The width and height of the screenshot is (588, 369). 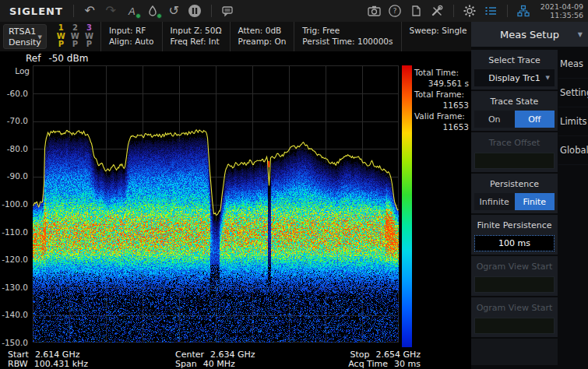 What do you see at coordinates (294, 11) in the screenshot?
I see `top-toolbar: SIGLENT ↶ ↷ A ↺` at bounding box center [294, 11].